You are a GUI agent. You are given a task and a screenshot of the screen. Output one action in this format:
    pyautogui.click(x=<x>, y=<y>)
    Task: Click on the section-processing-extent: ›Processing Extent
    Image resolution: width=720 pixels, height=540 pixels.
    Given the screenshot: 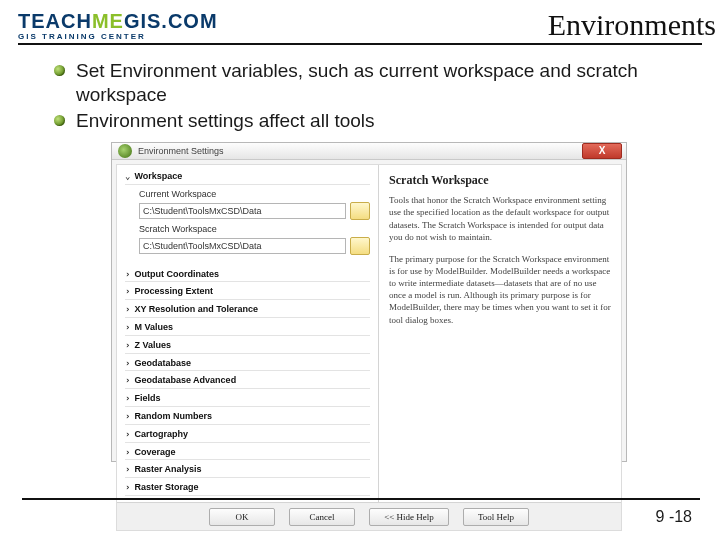 What is the action you would take?
    pyautogui.click(x=248, y=292)
    